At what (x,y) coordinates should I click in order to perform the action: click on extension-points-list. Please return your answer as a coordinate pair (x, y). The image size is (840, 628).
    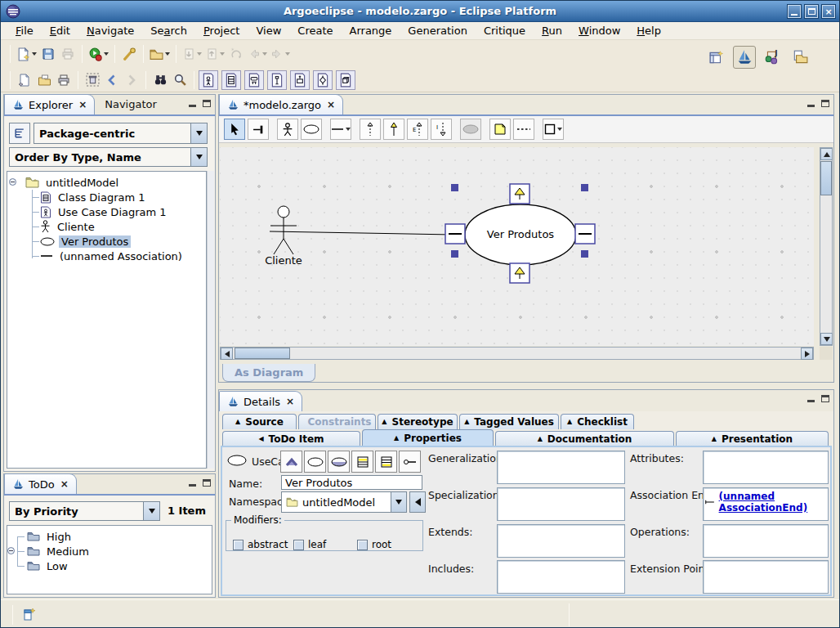
    Looking at the image, I should click on (766, 577).